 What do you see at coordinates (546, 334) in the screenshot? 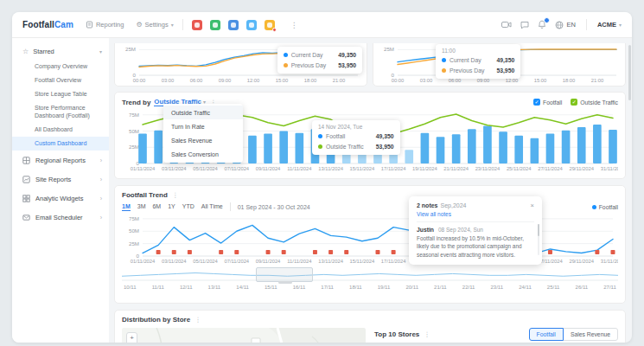
I see `footfall-toggle-button: Footfall` at bounding box center [546, 334].